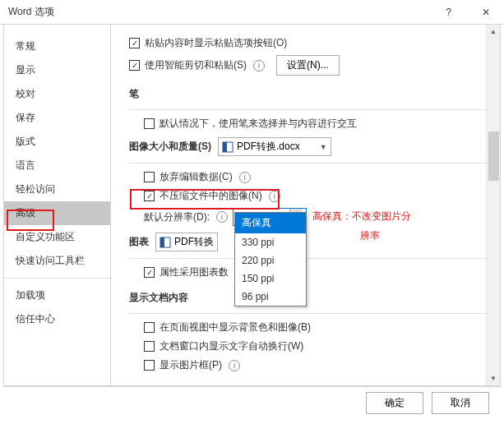  I want to click on chevron-down-icon: ▼, so click(324, 147).